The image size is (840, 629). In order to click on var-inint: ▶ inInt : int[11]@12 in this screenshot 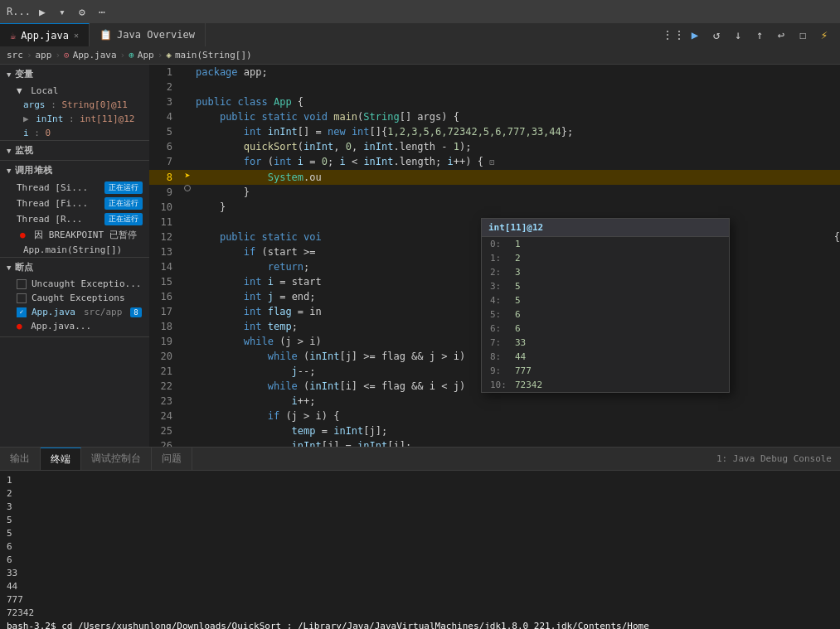, I will do `click(75, 119)`.